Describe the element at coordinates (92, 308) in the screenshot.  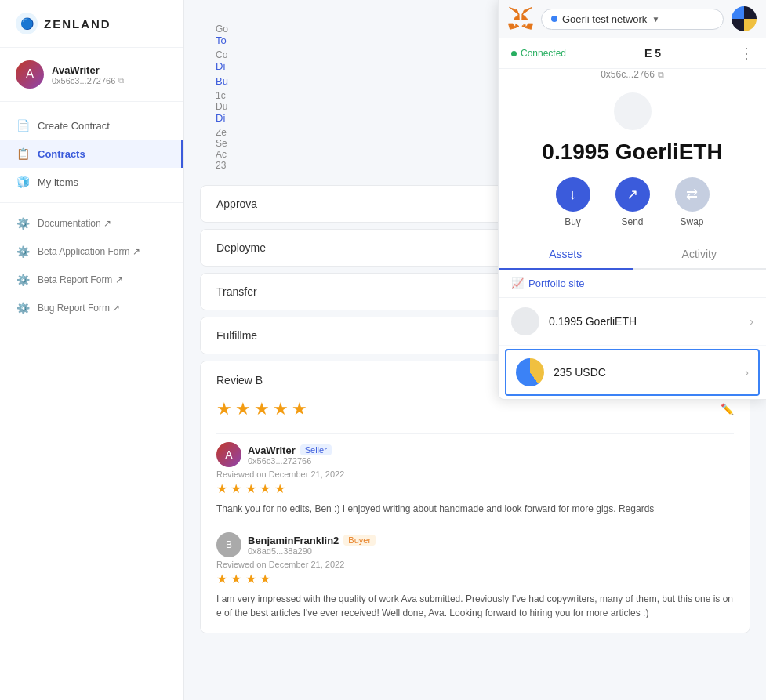
I see `sidebar-item-bug-report: ⚙️ Bug Report Form ↗` at that location.